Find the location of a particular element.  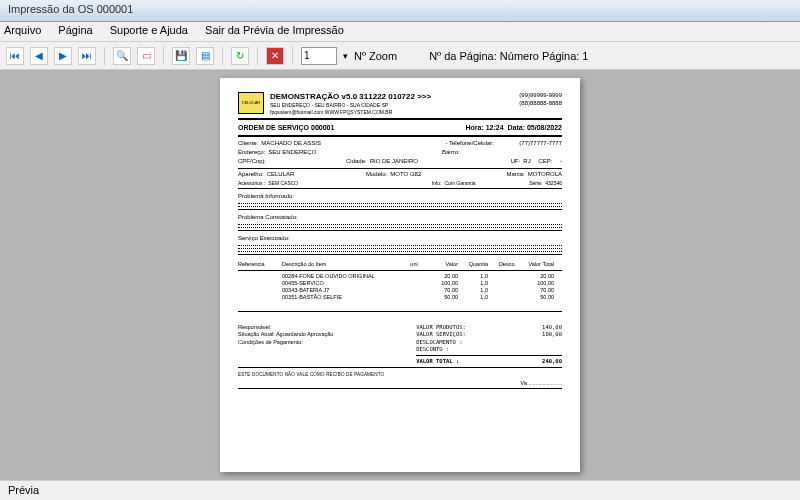

nav-next-icon: ▶ is located at coordinates (63, 56).